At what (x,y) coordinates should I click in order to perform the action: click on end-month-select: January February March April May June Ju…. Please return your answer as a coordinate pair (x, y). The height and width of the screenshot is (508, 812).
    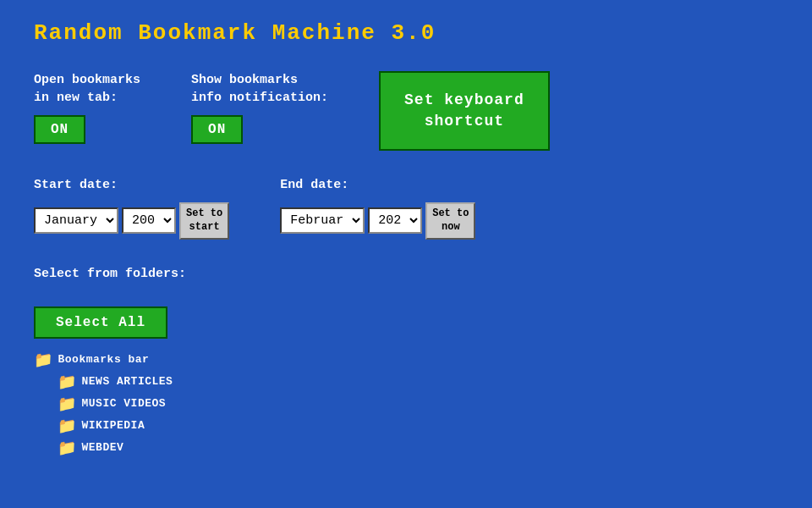
    Looking at the image, I should click on (322, 220).